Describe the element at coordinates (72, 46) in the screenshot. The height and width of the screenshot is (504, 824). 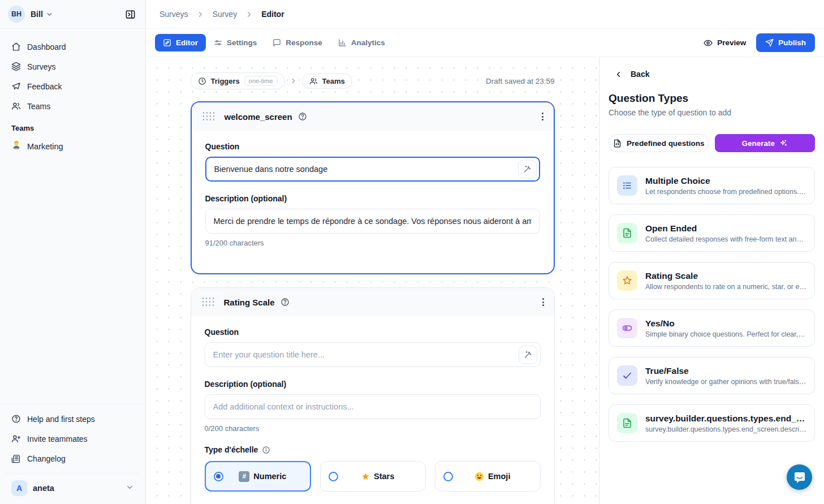
I see `sidebar-item-dashboard: Dashboard` at that location.